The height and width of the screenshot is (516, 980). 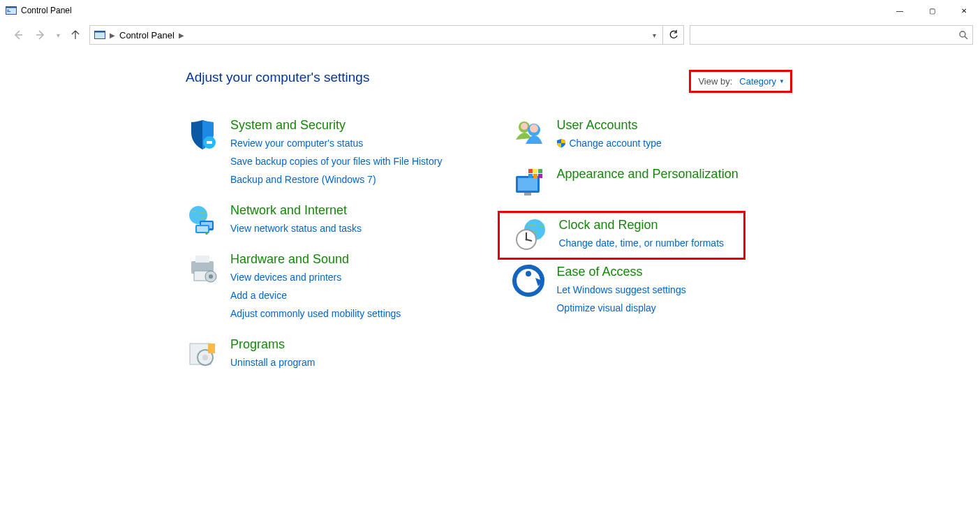 What do you see at coordinates (314, 251) in the screenshot?
I see `category-column-left: System and Security Review your computer…` at bounding box center [314, 251].